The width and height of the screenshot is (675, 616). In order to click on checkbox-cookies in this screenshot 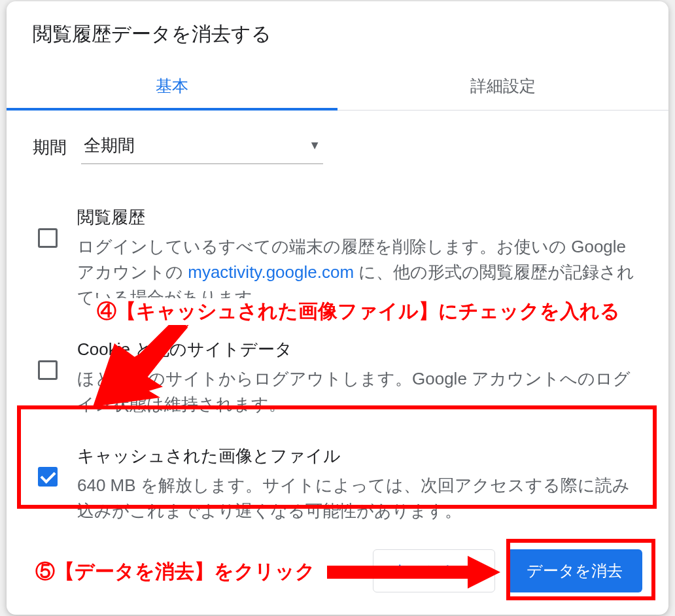, I will do `click(48, 370)`.